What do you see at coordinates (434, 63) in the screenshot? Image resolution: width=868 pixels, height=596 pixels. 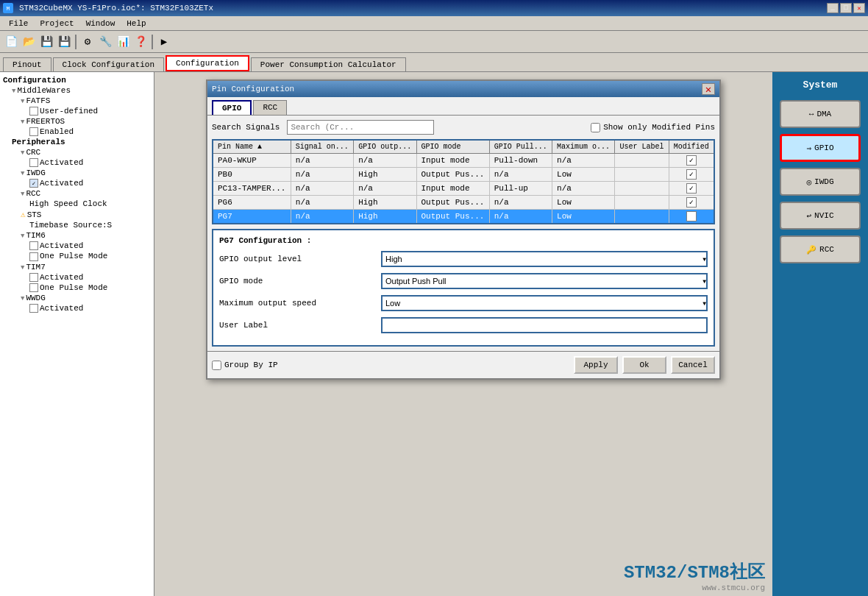 I see `tab-bar: Pinout Clock Configuration Configuration…` at bounding box center [434, 63].